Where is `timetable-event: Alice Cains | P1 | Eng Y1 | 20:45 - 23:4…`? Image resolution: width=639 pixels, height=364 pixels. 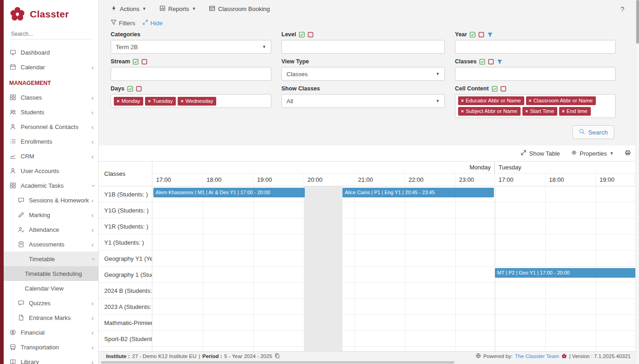 timetable-event: Alice Cains | P1 | Eng Y1 | 20:45 - 23:4… is located at coordinates (418, 193).